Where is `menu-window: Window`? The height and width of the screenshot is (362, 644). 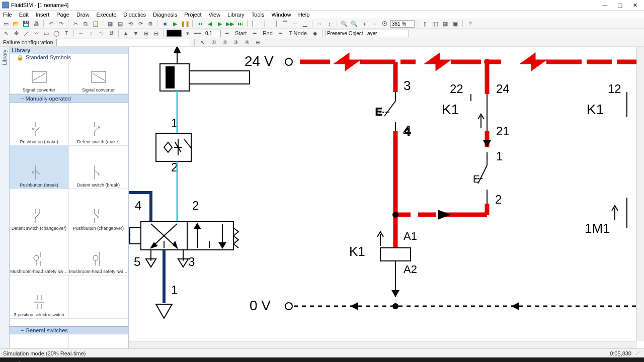
menu-window: Window is located at coordinates (282, 15).